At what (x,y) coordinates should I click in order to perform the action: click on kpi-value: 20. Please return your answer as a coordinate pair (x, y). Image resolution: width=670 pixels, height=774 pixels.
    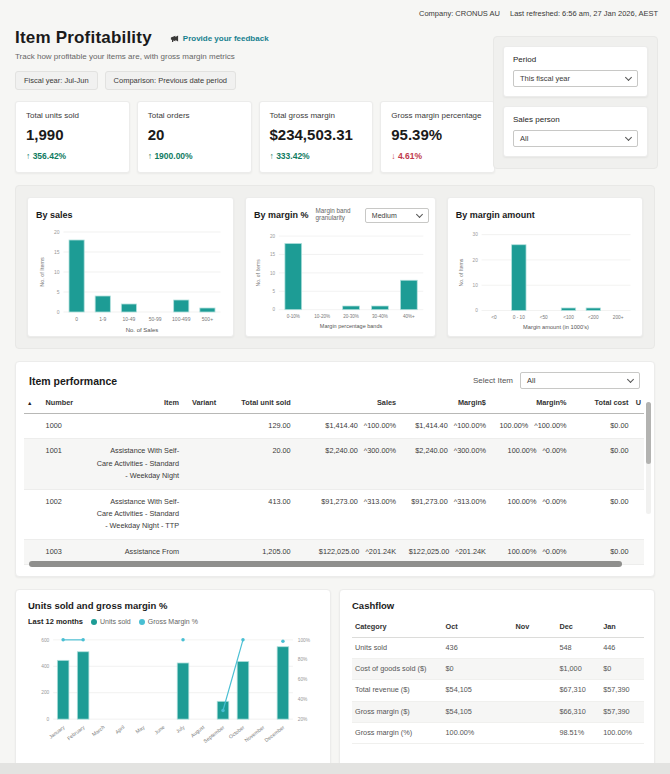
    Looking at the image, I should click on (194, 134).